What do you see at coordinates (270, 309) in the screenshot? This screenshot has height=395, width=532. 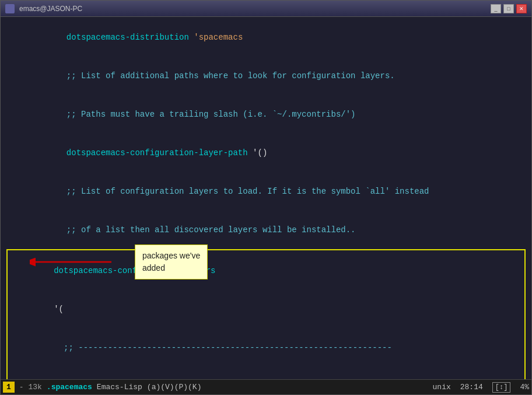 I see `hl-line-2: '(` at bounding box center [270, 309].